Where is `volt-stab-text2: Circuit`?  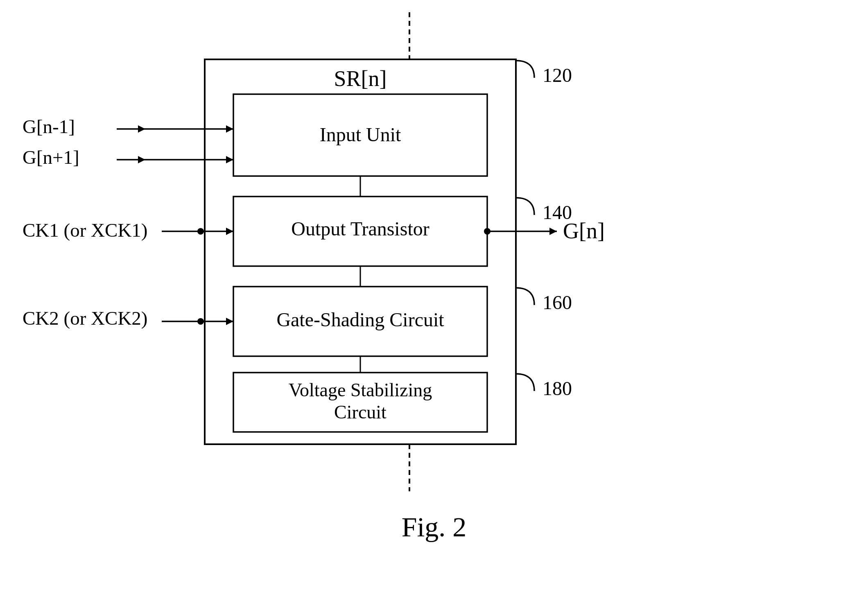
volt-stab-text2: Circuit is located at coordinates (360, 412).